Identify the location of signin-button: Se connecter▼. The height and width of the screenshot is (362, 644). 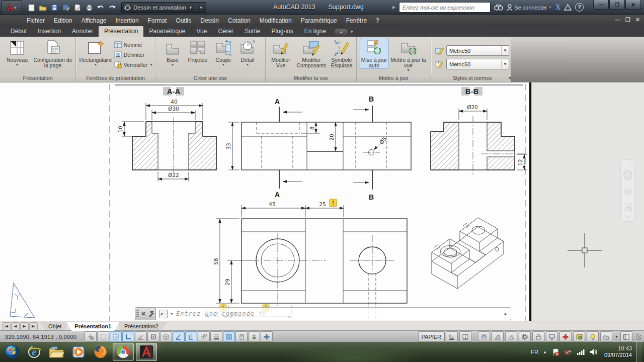
(529, 7).